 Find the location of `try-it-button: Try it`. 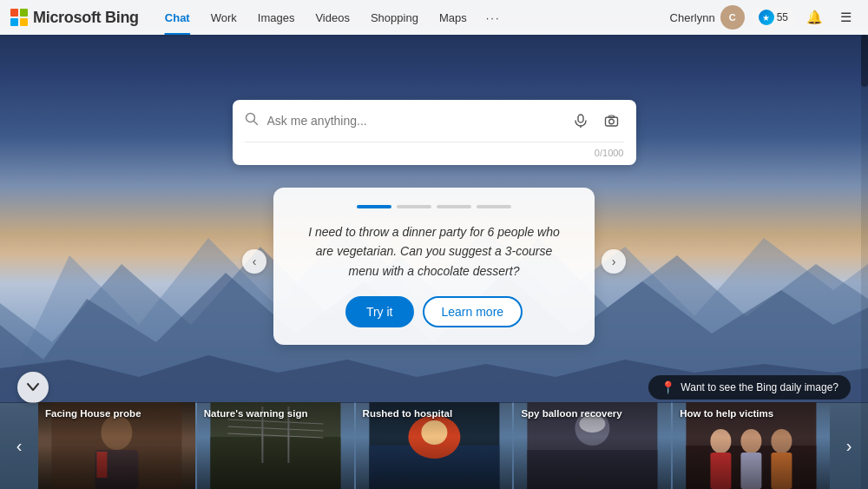

try-it-button: Try it is located at coordinates (380, 312).